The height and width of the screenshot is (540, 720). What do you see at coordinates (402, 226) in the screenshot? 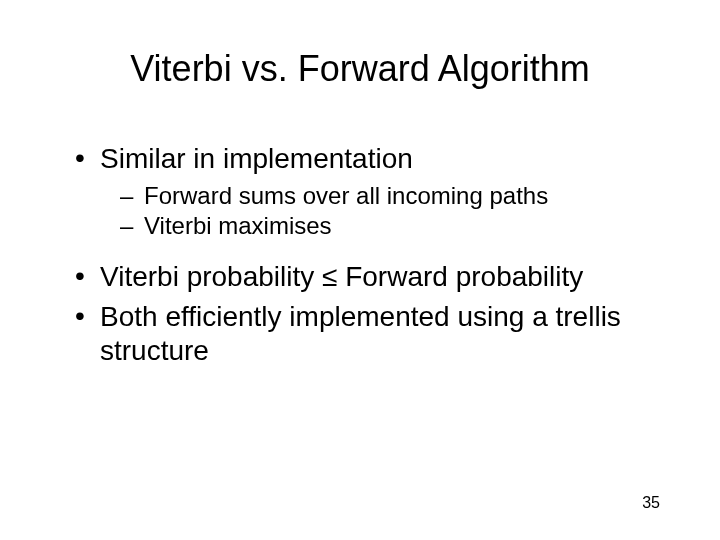
I see `sub-bullet-text: Viterbi maximises` at bounding box center [402, 226].